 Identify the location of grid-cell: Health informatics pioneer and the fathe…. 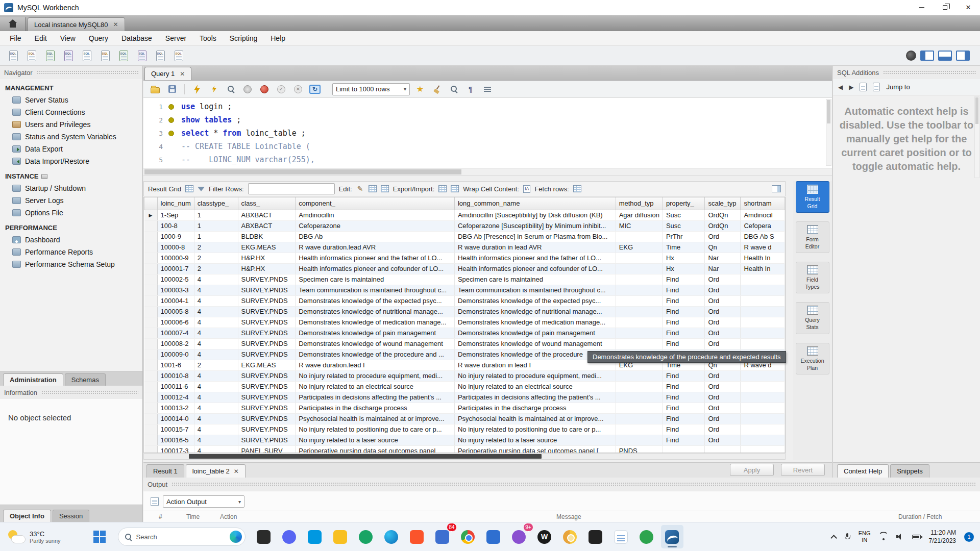
(375, 258).